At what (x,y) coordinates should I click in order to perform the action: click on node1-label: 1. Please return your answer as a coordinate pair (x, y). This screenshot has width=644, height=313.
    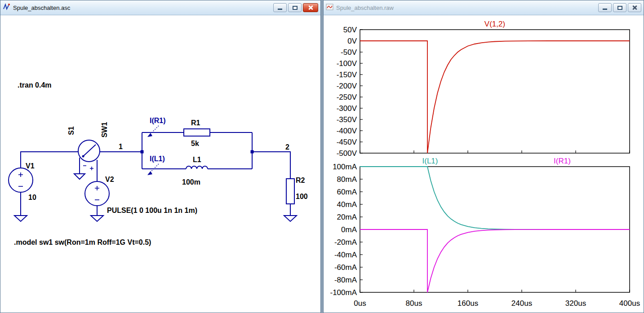
    Looking at the image, I should click on (120, 146).